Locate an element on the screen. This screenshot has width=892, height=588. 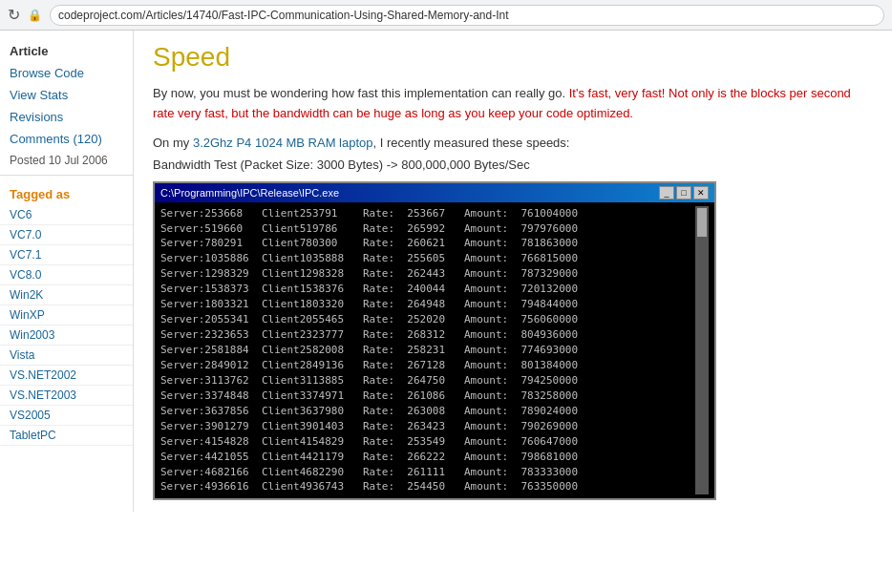
browser-bar: ↻ 🔒 is located at coordinates (446, 15).